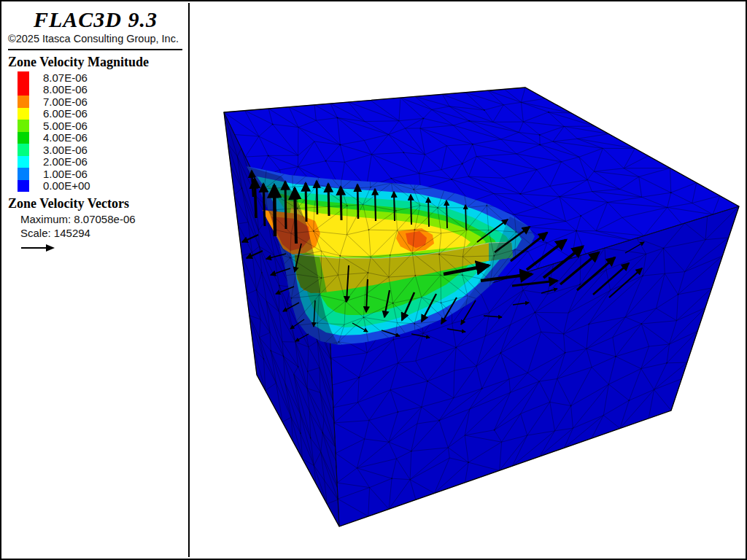 The height and width of the screenshot is (560, 747). What do you see at coordinates (103, 114) in the screenshot?
I see `legend-row: 6.00E-06` at bounding box center [103, 114].